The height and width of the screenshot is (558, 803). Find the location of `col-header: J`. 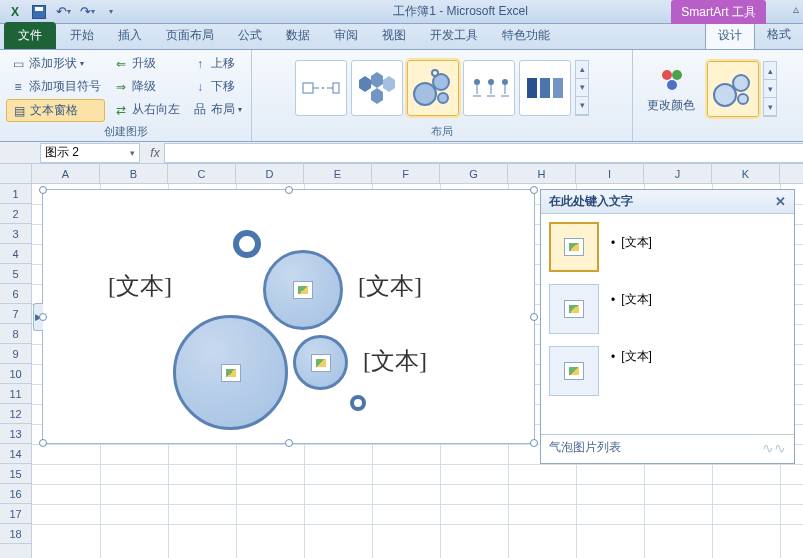

col-header: J is located at coordinates (678, 174).